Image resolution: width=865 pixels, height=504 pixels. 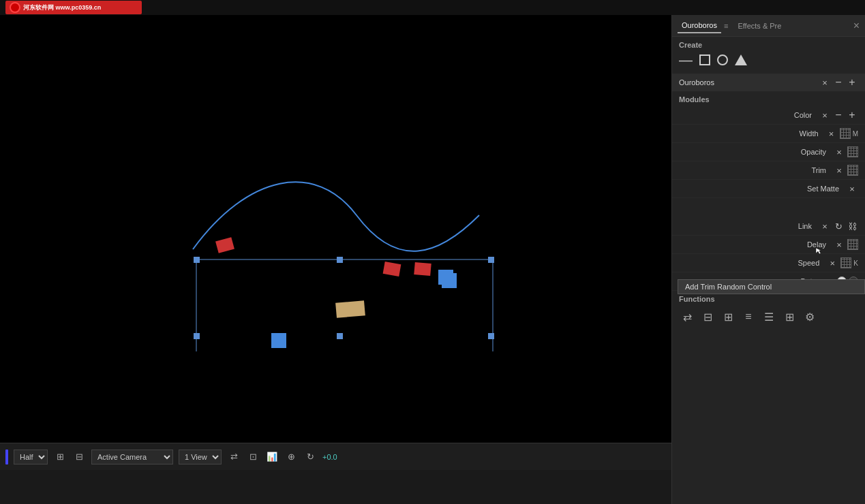 What do you see at coordinates (291, 457) in the screenshot?
I see `tool-icon-4: ⊕` at bounding box center [291, 457].